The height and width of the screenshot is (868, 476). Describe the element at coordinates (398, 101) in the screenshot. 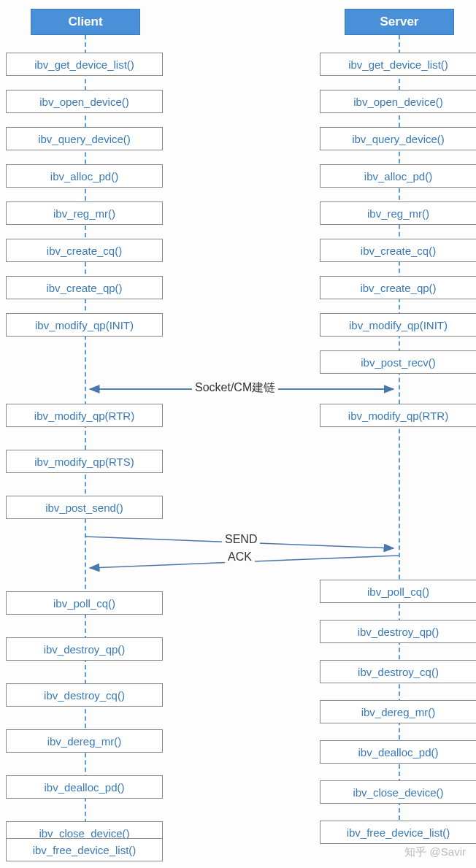

I see `server-step: ibv_open_device()` at that location.